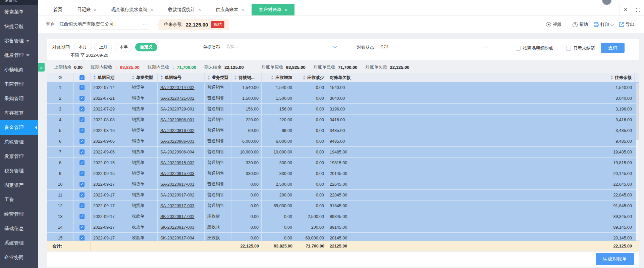 This screenshot has height=268, width=644. I want to click on close-icon: ×, so click(625, 10).